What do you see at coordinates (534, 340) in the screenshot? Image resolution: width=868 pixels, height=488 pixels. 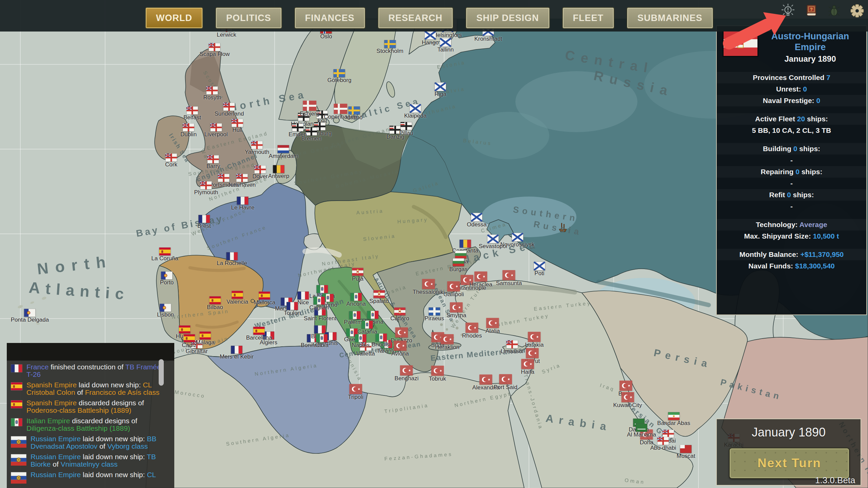 I see `map-city-marker: Latakia` at bounding box center [534, 340].